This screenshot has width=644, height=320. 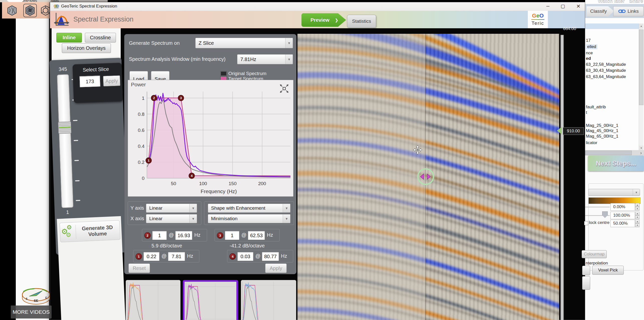 I want to click on horizontal-scrollbar: ›, so click(x=614, y=153).